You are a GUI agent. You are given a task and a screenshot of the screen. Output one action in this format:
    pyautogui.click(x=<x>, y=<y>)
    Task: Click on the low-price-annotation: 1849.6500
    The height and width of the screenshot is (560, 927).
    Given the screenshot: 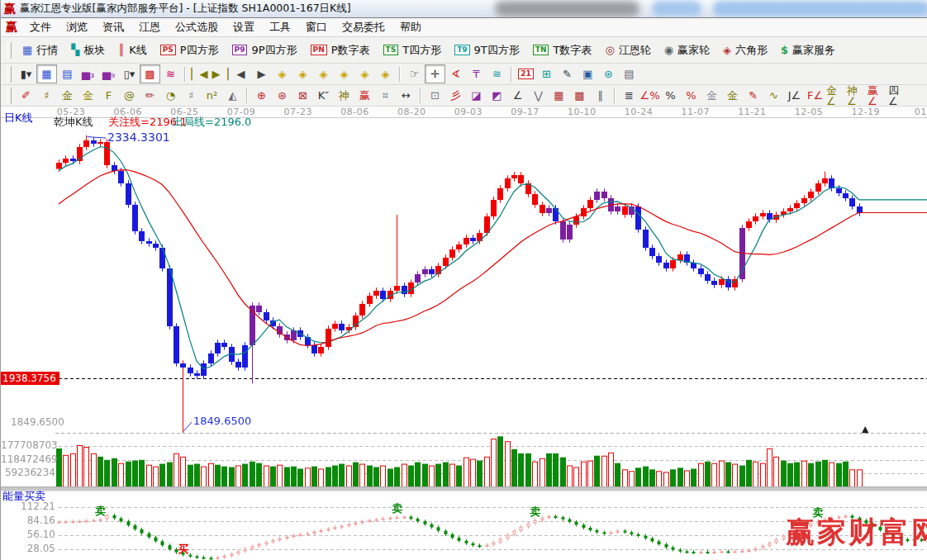 What is the action you would take?
    pyautogui.click(x=222, y=421)
    